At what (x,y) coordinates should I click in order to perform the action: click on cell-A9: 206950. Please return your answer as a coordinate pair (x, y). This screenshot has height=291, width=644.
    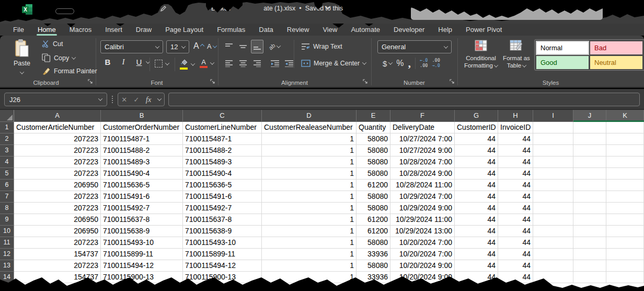
    Looking at the image, I should click on (58, 220).